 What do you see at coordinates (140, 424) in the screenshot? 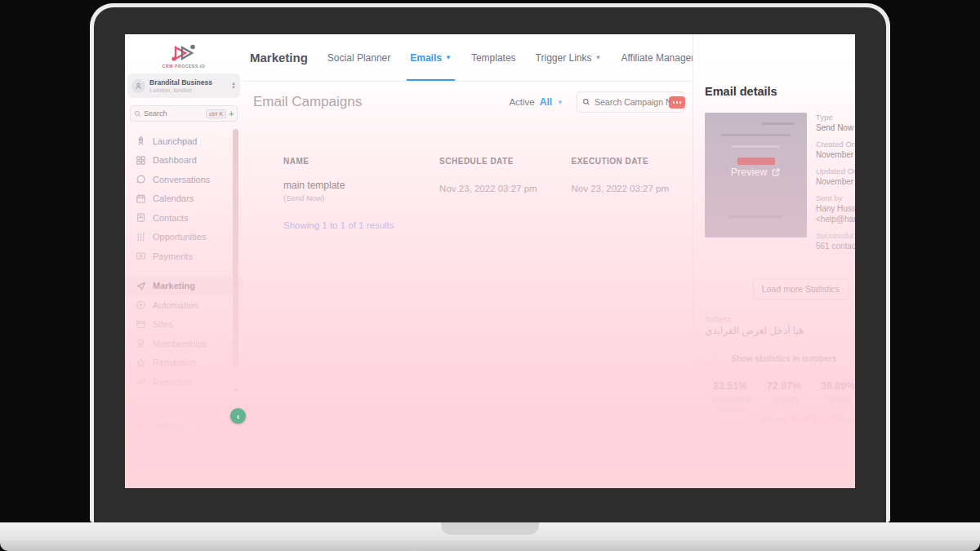
I see `gear-icon` at bounding box center [140, 424].